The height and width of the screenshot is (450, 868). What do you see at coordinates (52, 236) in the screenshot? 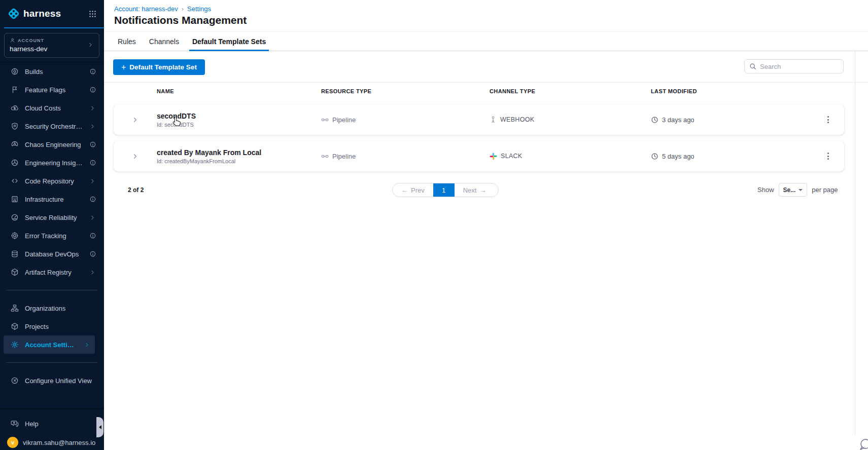
I see `sidebar-item-error-tracking: Error Tracking` at bounding box center [52, 236].